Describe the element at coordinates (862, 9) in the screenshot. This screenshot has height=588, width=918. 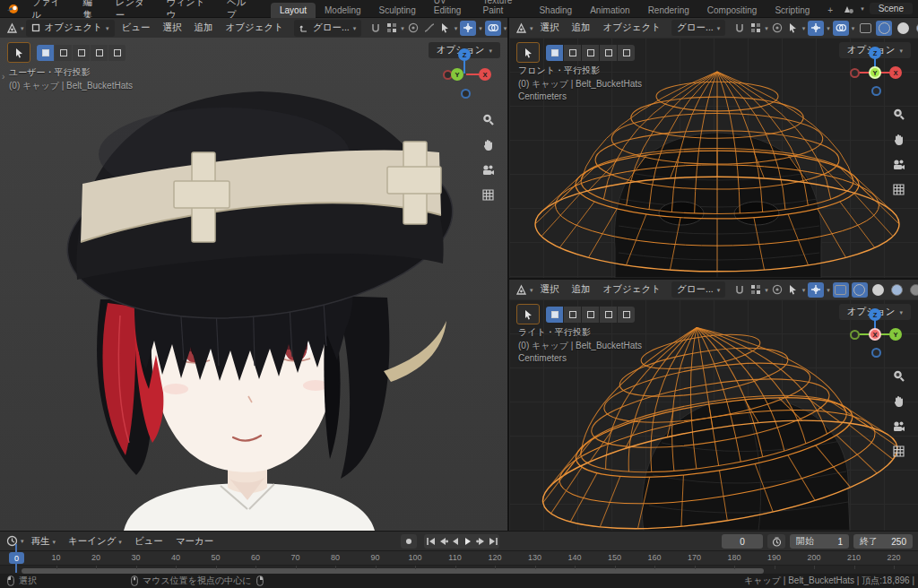
I see `scene-dropdown-caret: ▾` at that location.